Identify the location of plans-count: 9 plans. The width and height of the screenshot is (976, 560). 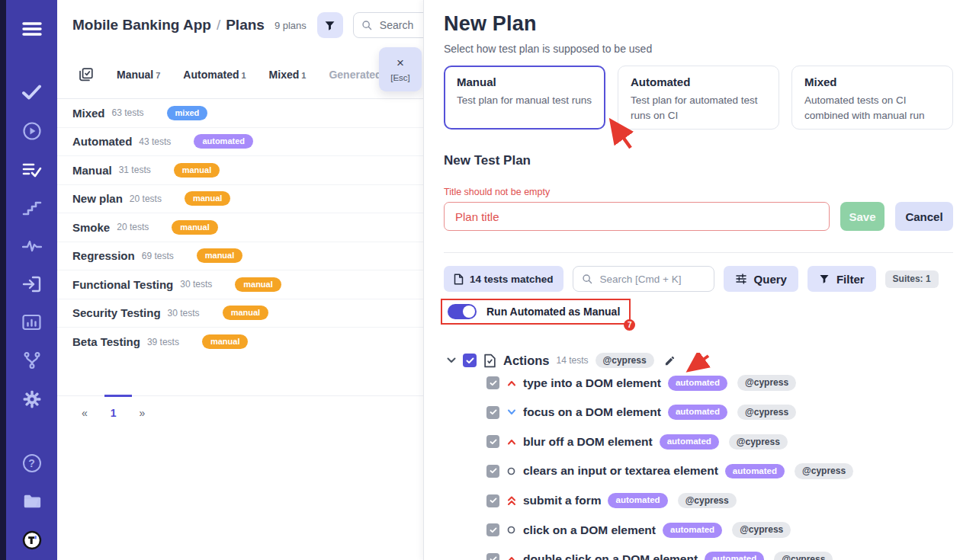
(291, 26).